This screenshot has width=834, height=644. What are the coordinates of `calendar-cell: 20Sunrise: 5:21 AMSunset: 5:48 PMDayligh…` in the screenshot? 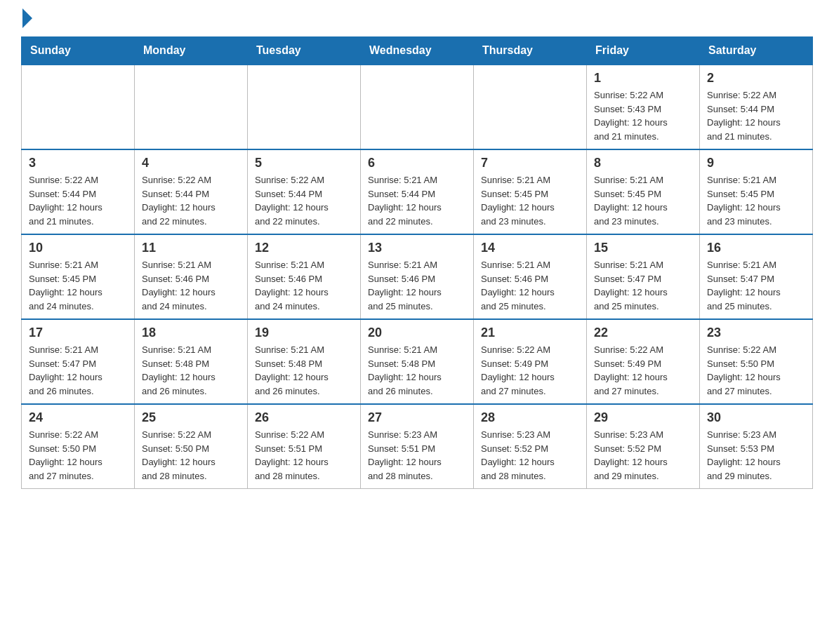 It's located at (417, 362).